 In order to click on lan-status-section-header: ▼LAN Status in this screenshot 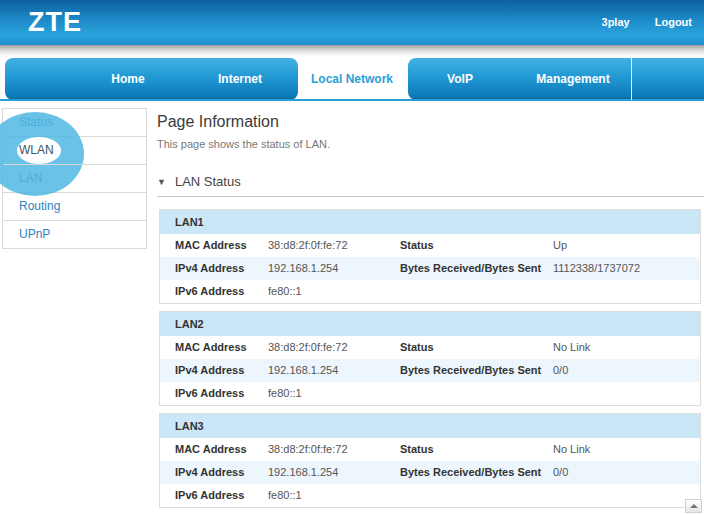, I will do `click(430, 182)`.